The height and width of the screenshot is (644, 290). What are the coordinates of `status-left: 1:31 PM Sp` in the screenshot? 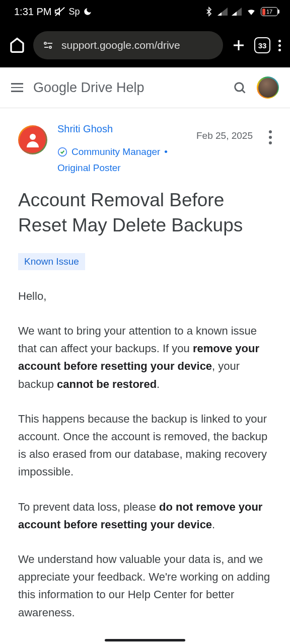 It's located at (53, 12).